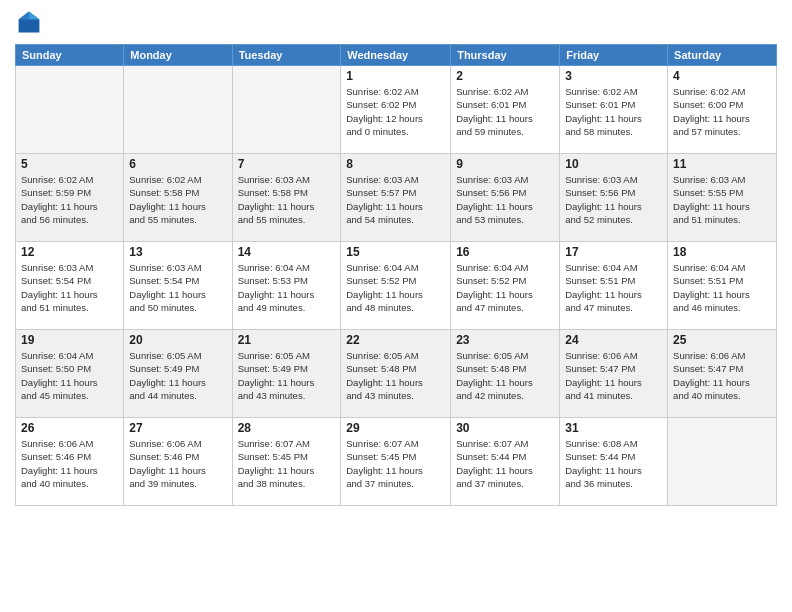  I want to click on calendar-cell: 30Sunrise: 6:07 AM Sunset: 5:44 PM Dayli…, so click(506, 462).